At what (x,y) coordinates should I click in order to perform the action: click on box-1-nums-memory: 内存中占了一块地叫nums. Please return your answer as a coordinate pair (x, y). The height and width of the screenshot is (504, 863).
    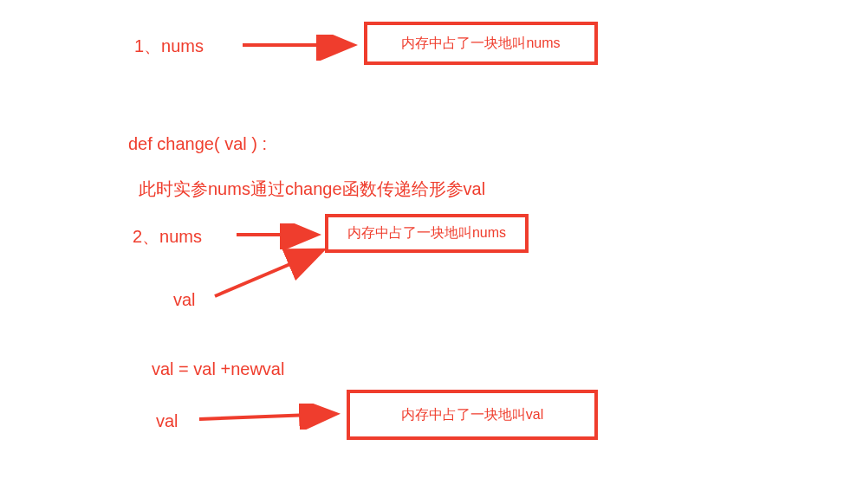
    Looking at the image, I should click on (481, 43).